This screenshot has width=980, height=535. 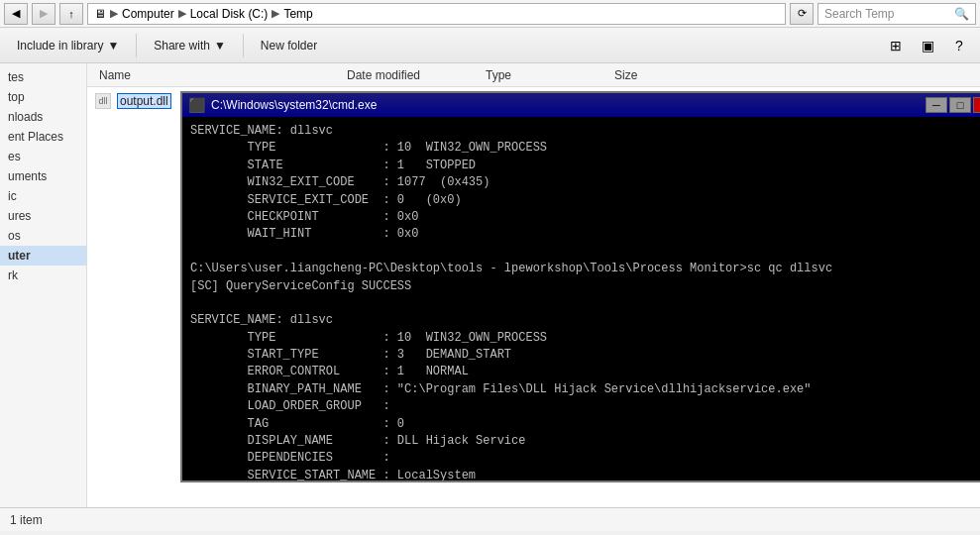 What do you see at coordinates (67, 46) in the screenshot?
I see `include-library-button: Include in library ▼` at bounding box center [67, 46].